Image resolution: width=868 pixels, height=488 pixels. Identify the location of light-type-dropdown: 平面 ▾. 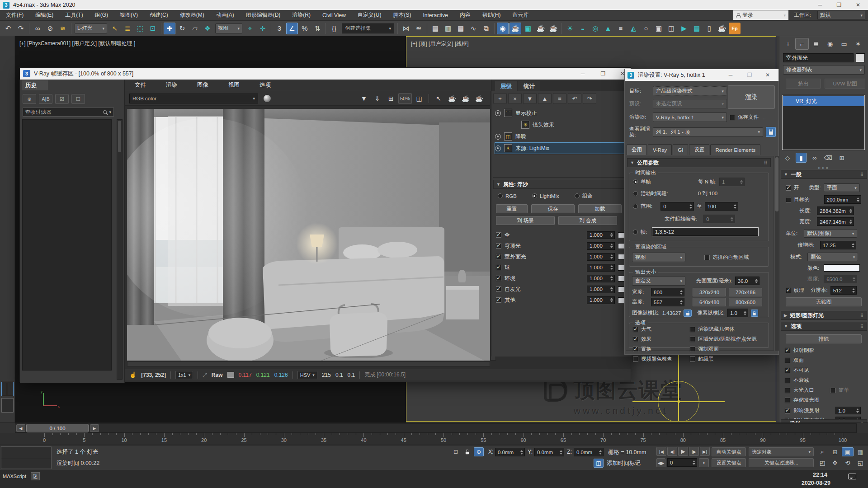
(842, 188).